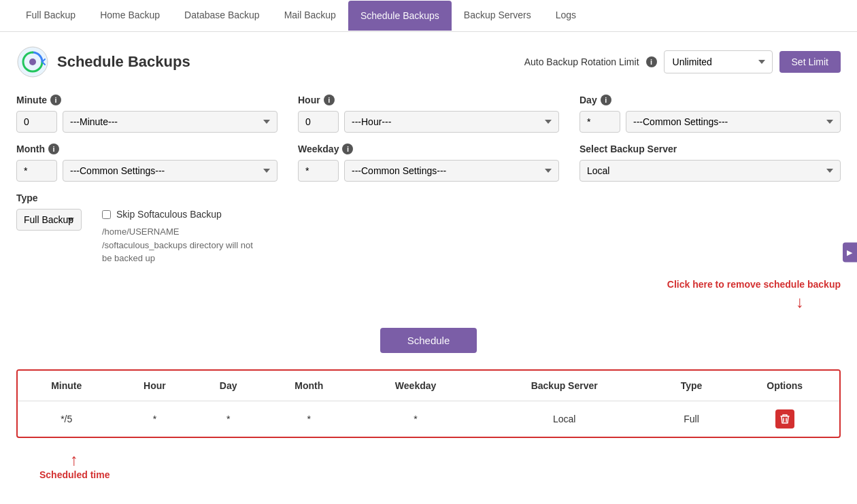  I want to click on up-arrow-wrap: ↑, so click(74, 460).